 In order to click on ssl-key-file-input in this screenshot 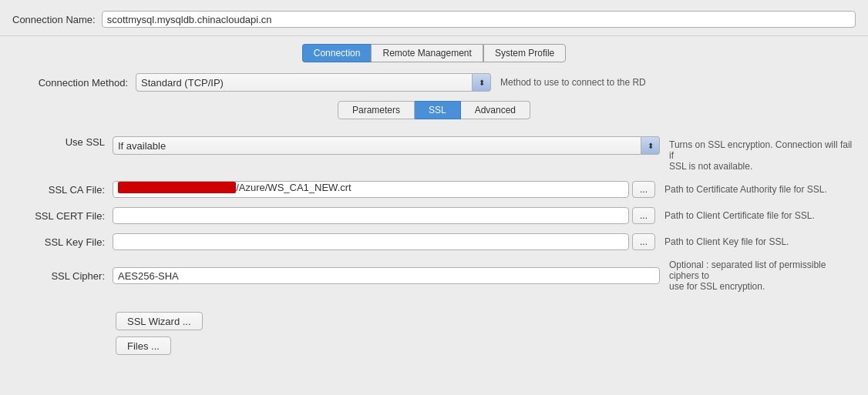, I will do `click(371, 242)`.